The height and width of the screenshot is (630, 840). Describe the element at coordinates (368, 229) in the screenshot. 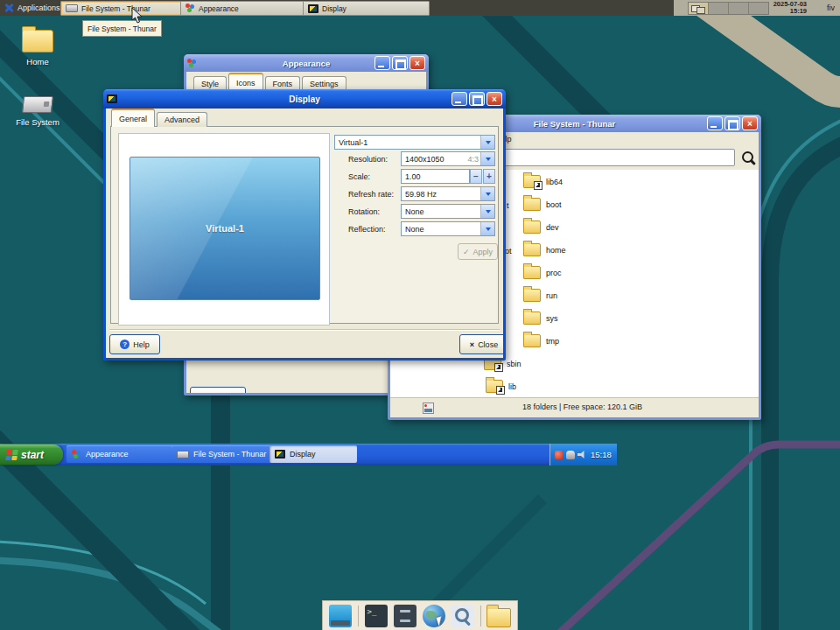

I see `reflection-label: Reflection:` at that location.